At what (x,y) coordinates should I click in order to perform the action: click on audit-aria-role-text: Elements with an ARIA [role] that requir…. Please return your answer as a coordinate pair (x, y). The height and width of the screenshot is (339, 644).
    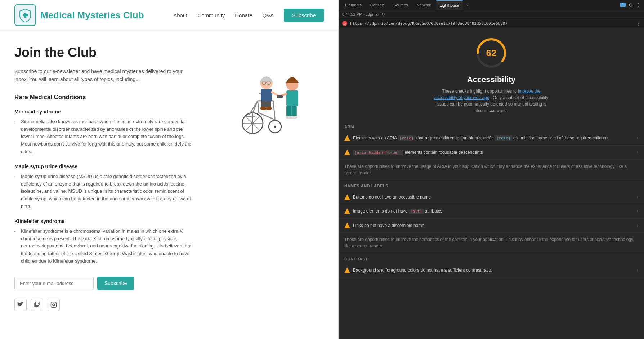
    Looking at the image, I should click on (493, 138).